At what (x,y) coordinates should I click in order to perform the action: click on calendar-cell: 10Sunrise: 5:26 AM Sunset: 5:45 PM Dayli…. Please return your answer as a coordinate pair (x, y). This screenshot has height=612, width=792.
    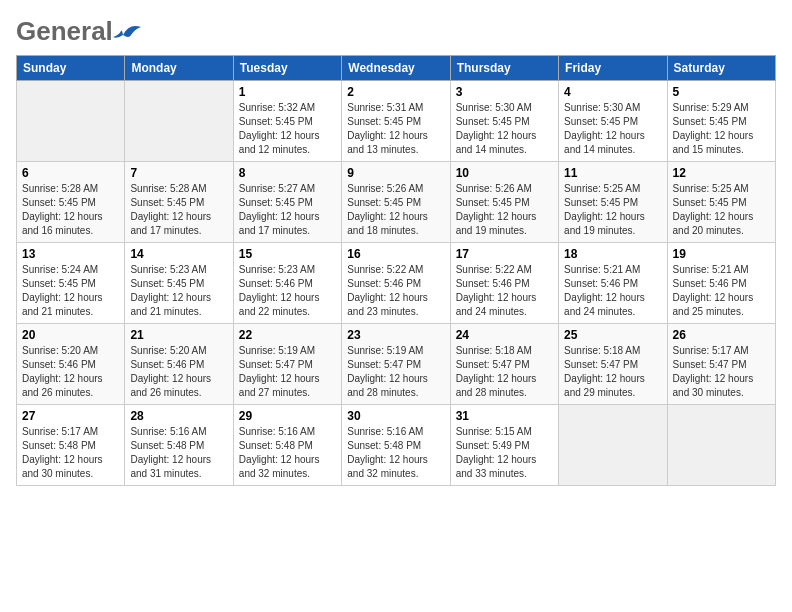
    Looking at the image, I should click on (504, 202).